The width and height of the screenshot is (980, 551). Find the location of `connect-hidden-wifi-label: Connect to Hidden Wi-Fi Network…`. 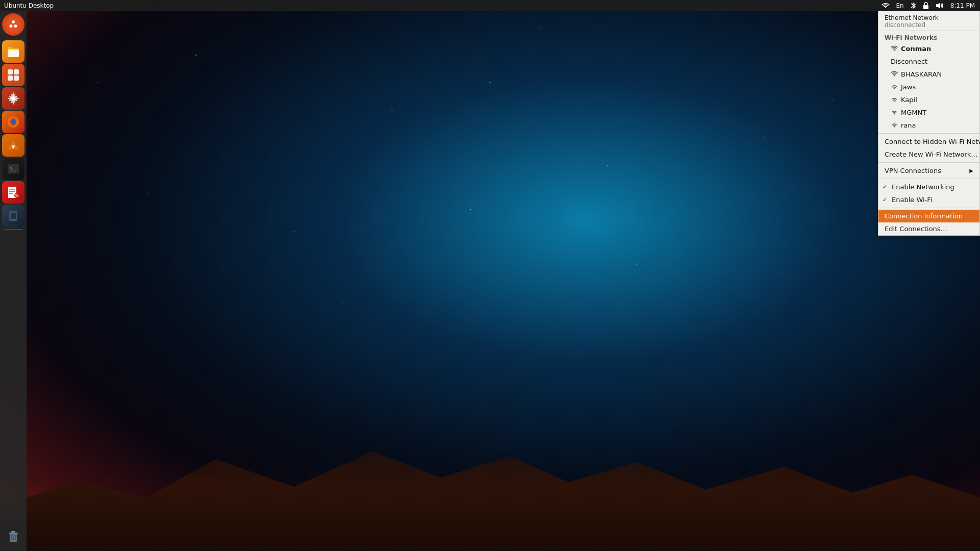

connect-hidden-wifi-label: Connect to Hidden Wi-Fi Network… is located at coordinates (932, 142).